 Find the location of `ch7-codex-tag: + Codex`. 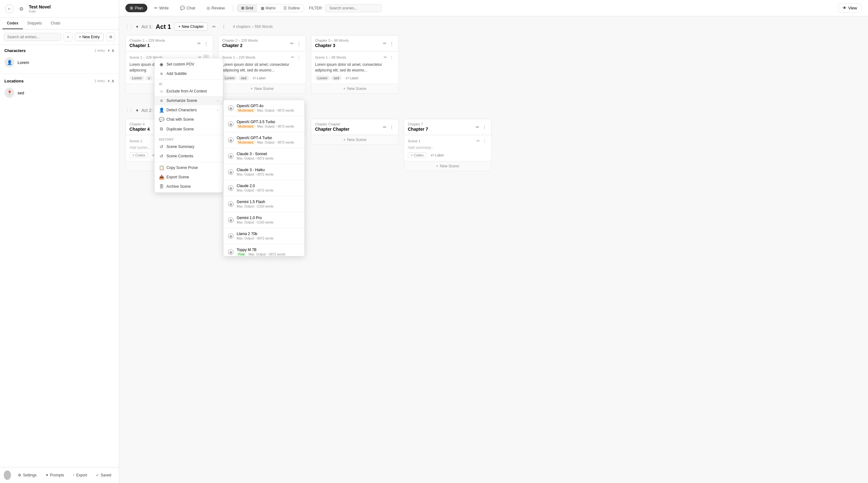

ch7-codex-tag: + Codex is located at coordinates (417, 155).